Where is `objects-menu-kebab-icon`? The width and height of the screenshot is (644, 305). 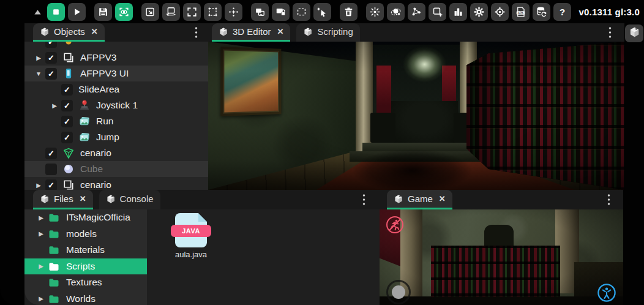
objects-menu-kebab-icon is located at coordinates (196, 32).